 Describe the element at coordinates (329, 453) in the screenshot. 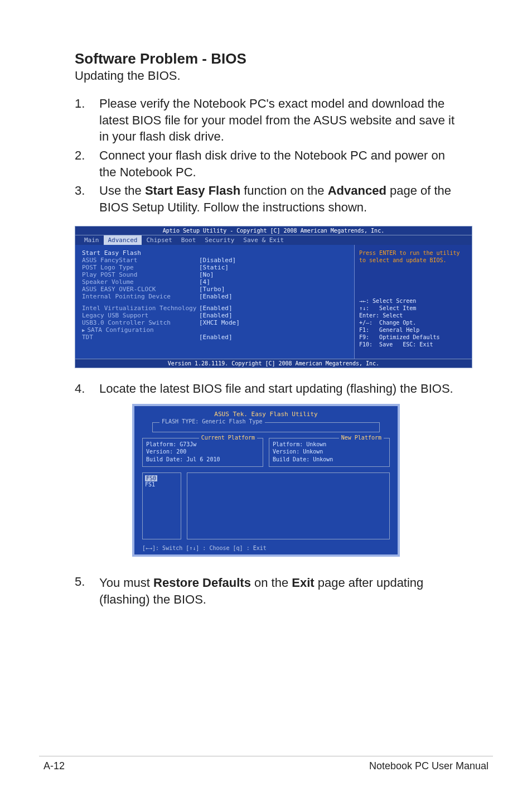

I see `new-platform-box: New Platform Platform: Unkown Version: U…` at that location.